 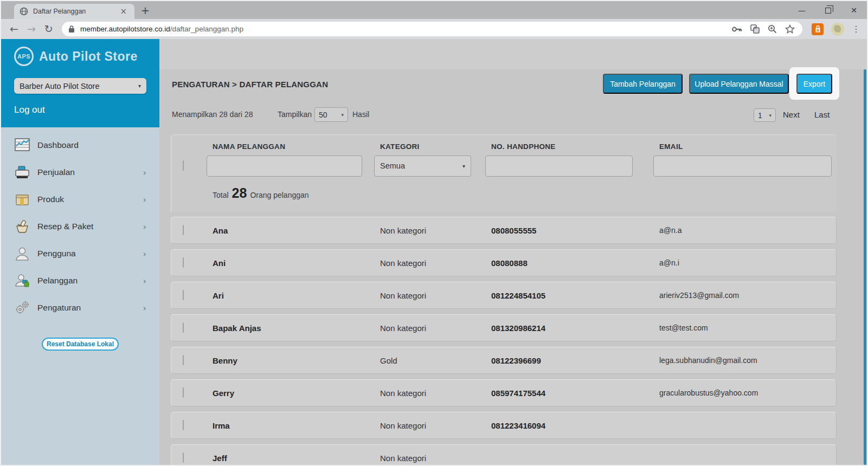 I want to click on urlbar-action-icons: A, so click(x=763, y=29).